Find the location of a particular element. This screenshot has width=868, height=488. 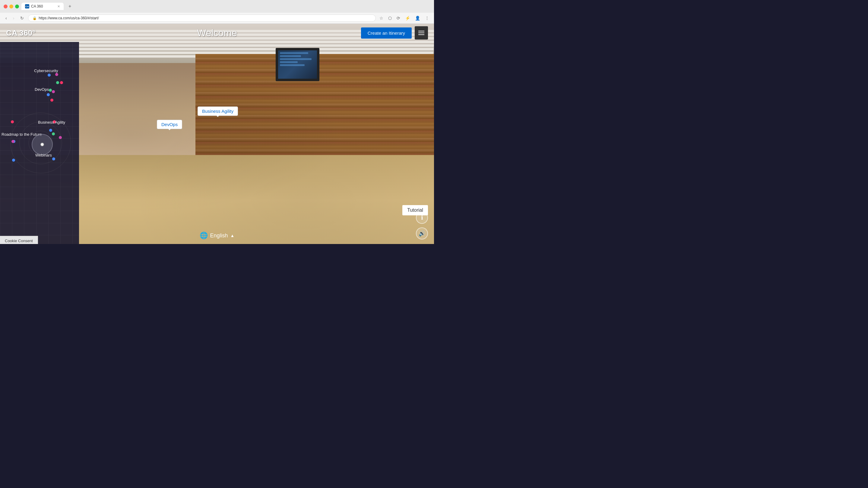

app-title: Welcome is located at coordinates (217, 33).